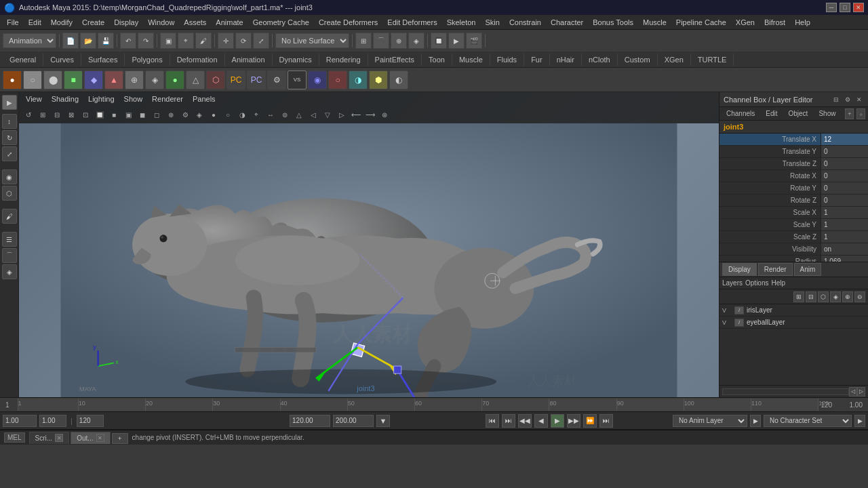 This screenshot has height=488, width=868. Describe the element at coordinates (525, 22) in the screenshot. I see `menu-item-constrain: Constrain` at that location.